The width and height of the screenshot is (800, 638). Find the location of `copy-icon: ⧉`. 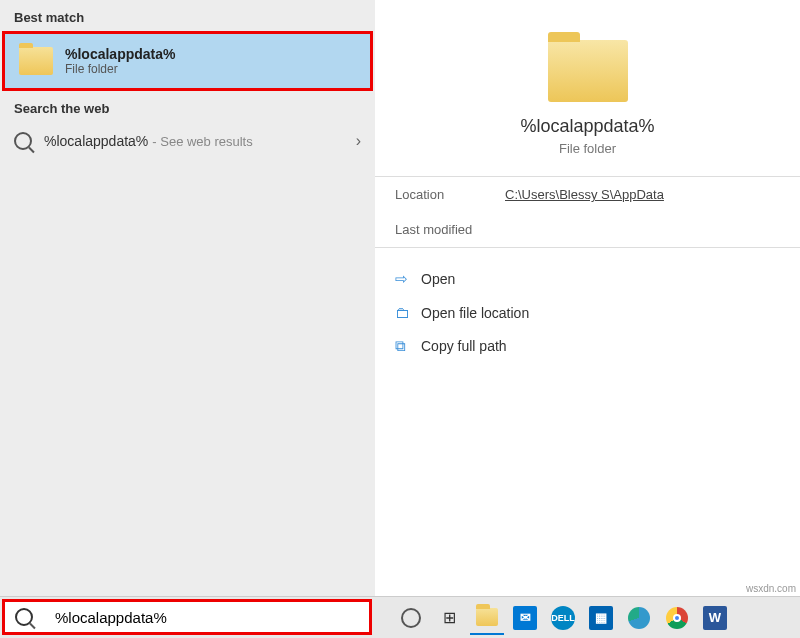

copy-icon: ⧉ is located at coordinates (408, 346).